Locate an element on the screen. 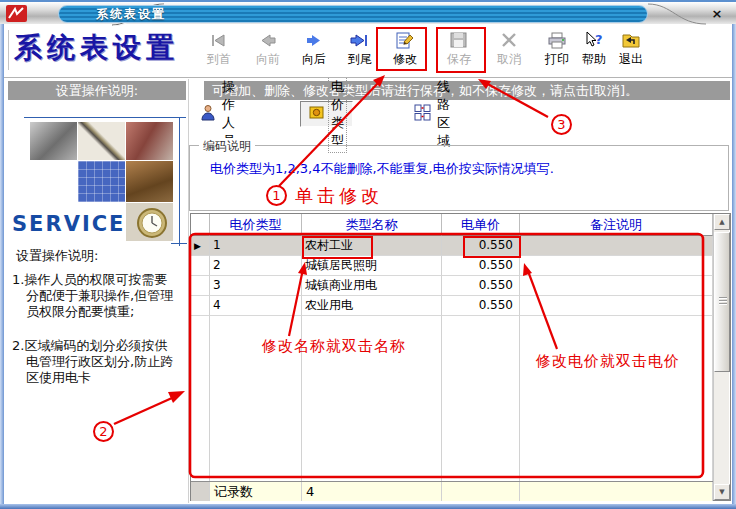 The height and width of the screenshot is (509, 736). title-decoration-line is located at coordinates (8, 50).